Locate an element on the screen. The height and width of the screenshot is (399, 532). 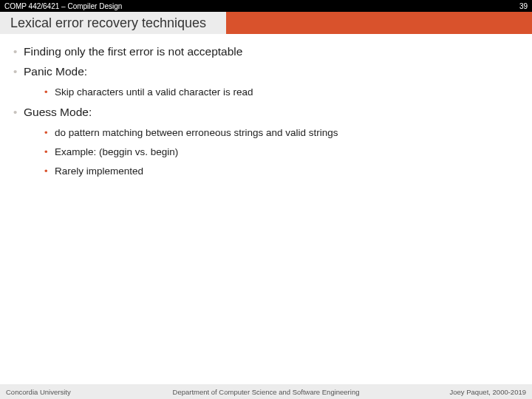
list-item: Panic Mode: Skip characters until a vali… is located at coordinates (266, 81).